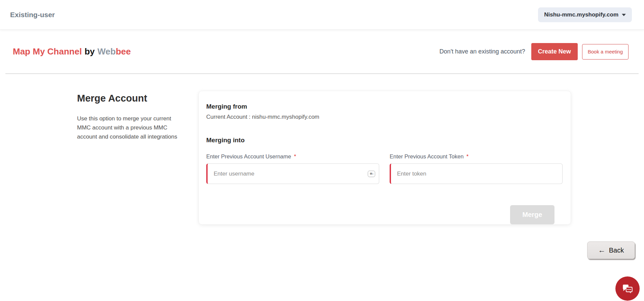 This screenshot has height=301, width=644. What do you see at coordinates (47, 52) in the screenshot?
I see `brand-name: Map My Channel` at bounding box center [47, 52].